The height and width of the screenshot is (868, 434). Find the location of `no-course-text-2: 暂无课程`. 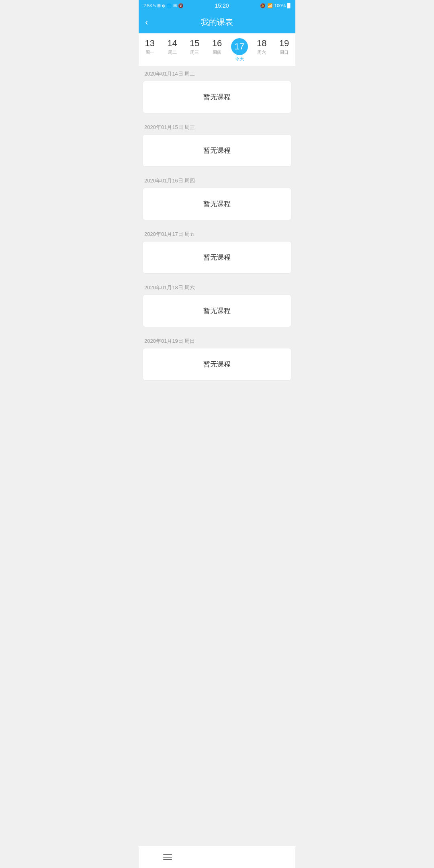

no-course-text-2: 暂无课程 is located at coordinates (217, 204).